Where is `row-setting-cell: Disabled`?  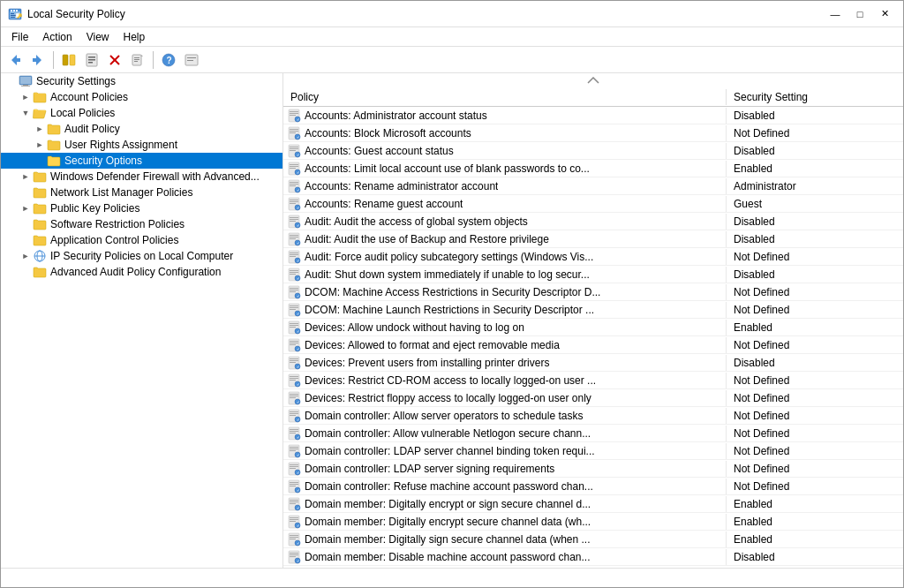
row-setting-cell: Disabled is located at coordinates (815, 239).